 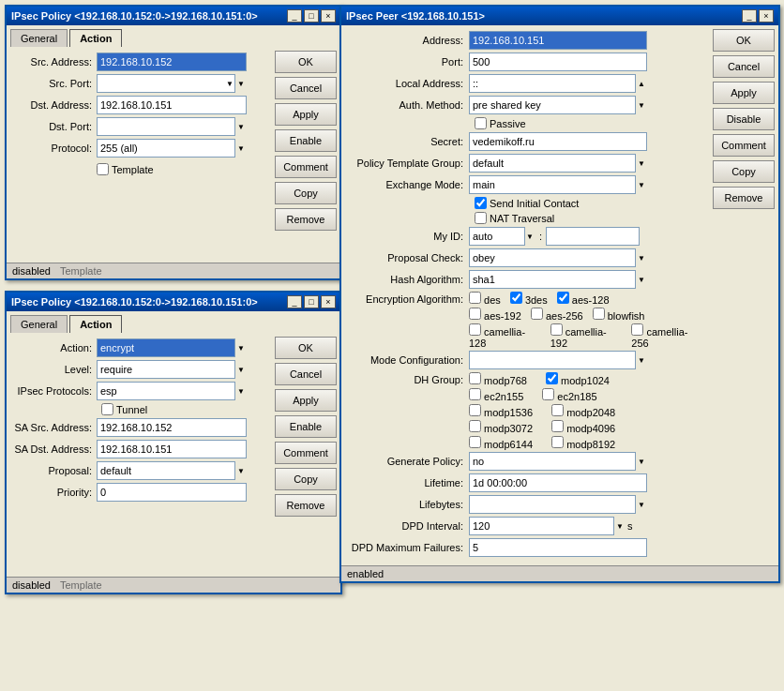 What do you see at coordinates (166, 83) in the screenshot?
I see `policy1-src-port-input` at bounding box center [166, 83].